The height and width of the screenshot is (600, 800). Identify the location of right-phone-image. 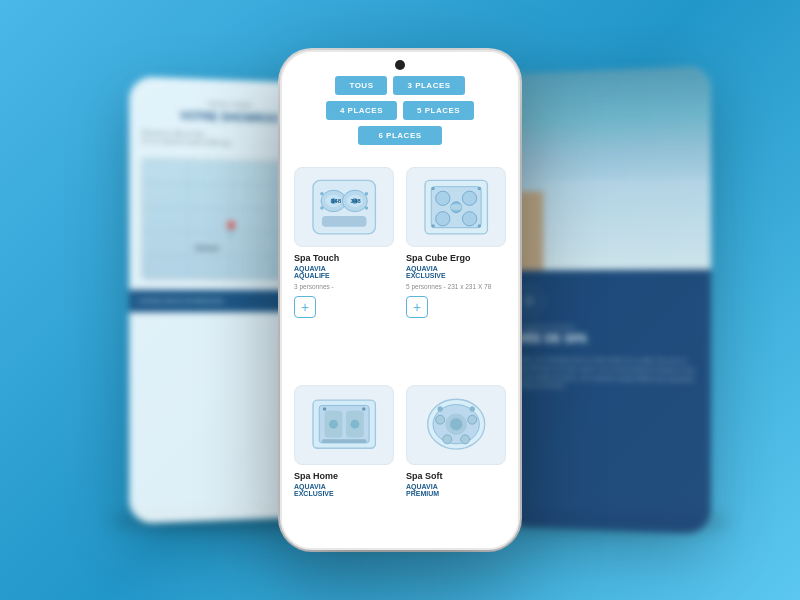
(607, 168).